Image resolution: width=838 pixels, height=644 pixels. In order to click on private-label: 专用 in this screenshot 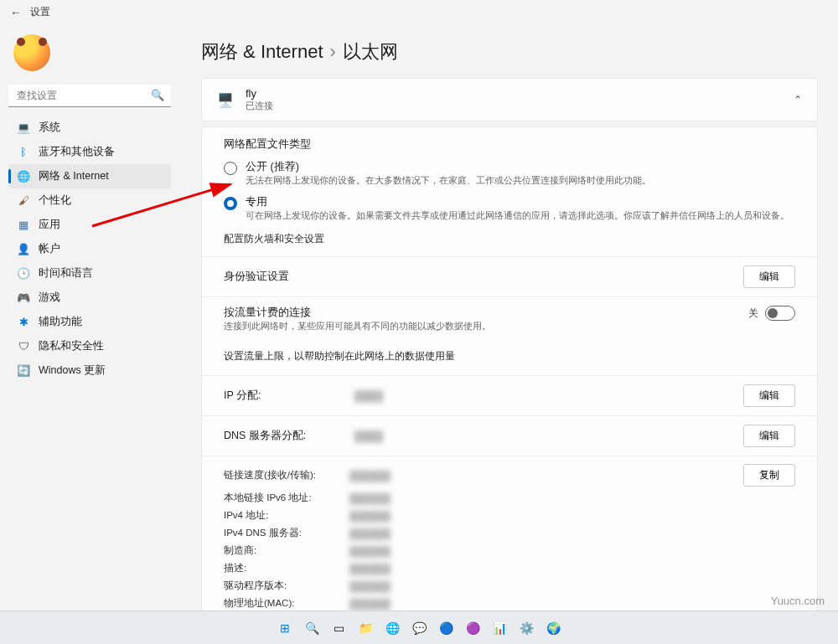, I will do `click(518, 203)`.